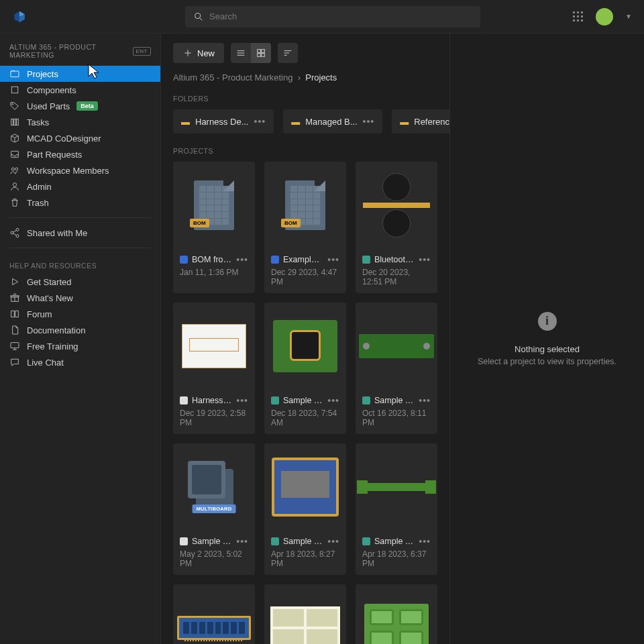 This screenshot has width=644, height=644. Describe the element at coordinates (80, 54) in the screenshot. I see `workspace-header: ALTIUM 365 - PRODUCT MARKETING ENT` at that location.